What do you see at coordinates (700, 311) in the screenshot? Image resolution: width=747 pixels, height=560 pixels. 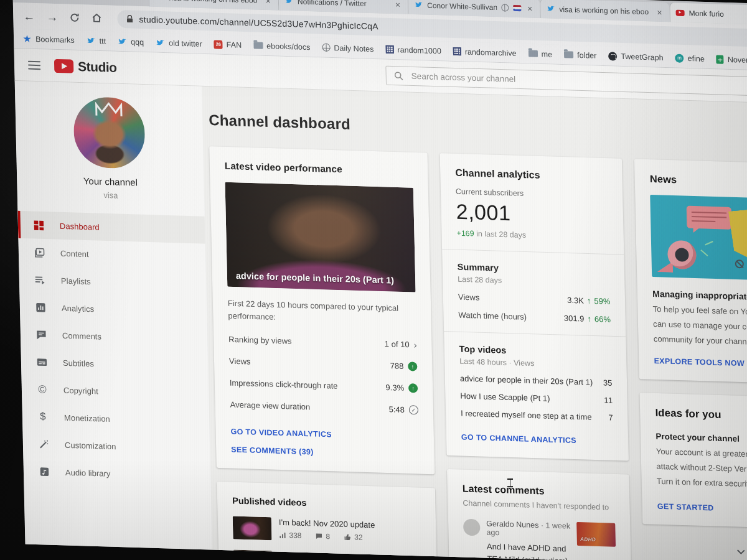 I see `news-body-line: To help you feel safe on You` at bounding box center [700, 311].